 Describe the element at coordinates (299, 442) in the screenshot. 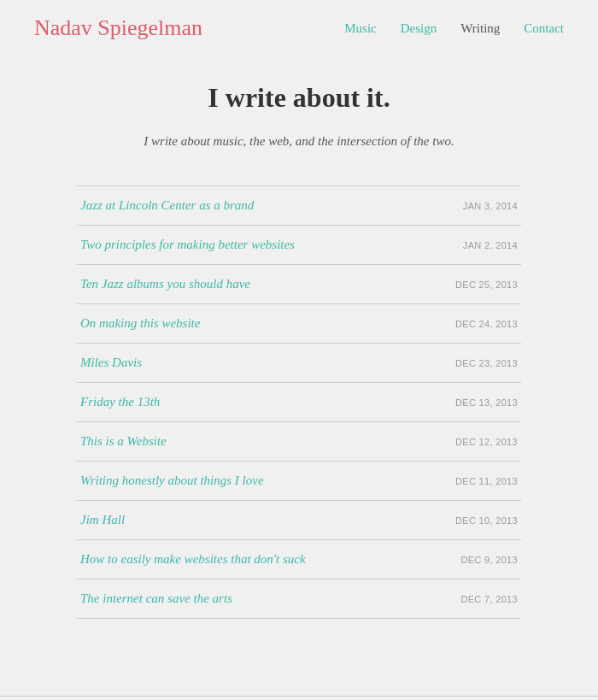

I see `post-item: This is a WebsiteDEC 12, 2013` at that location.